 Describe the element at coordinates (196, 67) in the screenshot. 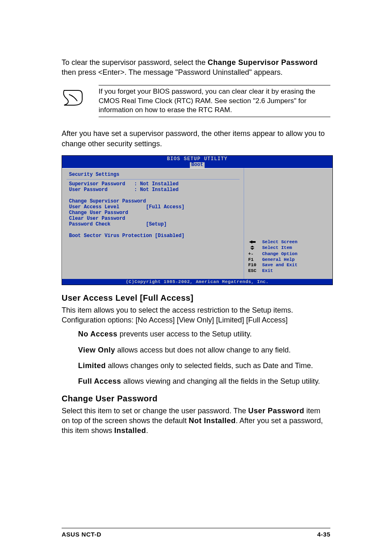

I see `intro-paragraph: To clear the supervisor password, select…` at that location.